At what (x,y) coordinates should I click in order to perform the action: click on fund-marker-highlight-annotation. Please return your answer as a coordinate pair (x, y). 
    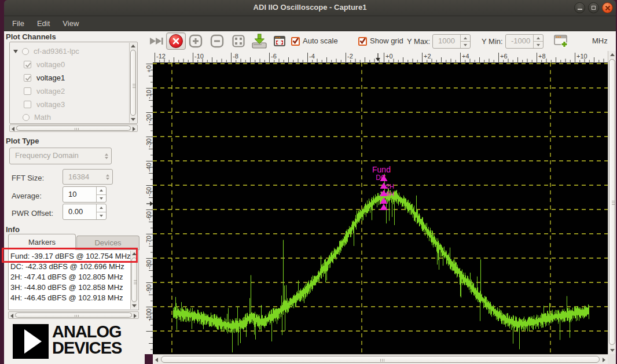
    Looking at the image, I should click on (69, 255).